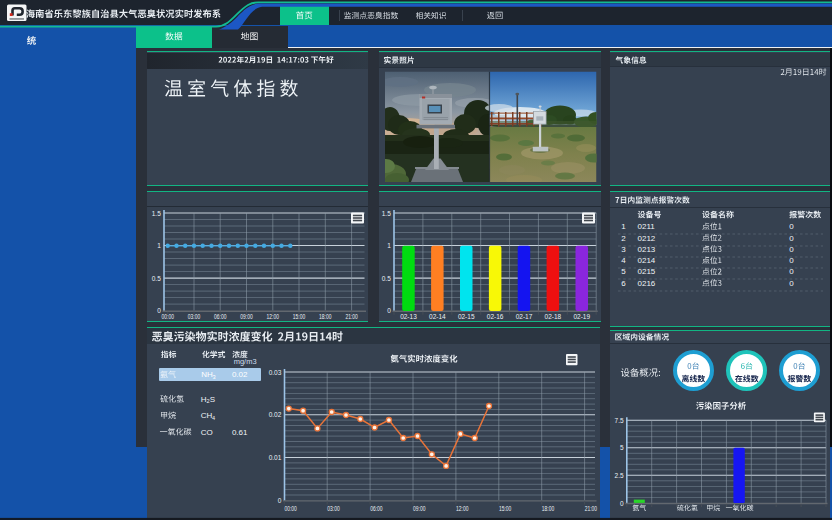  I want to click on svg-text: 2, so click(624, 238).